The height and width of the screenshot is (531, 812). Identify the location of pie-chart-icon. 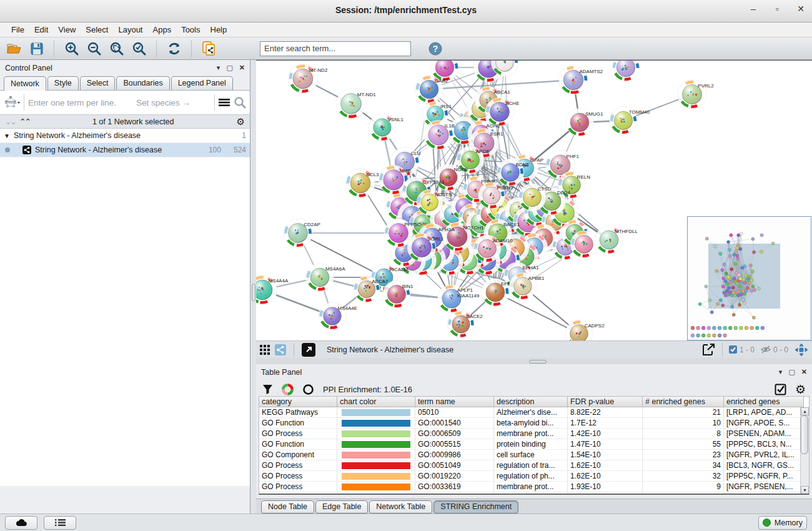
(287, 390).